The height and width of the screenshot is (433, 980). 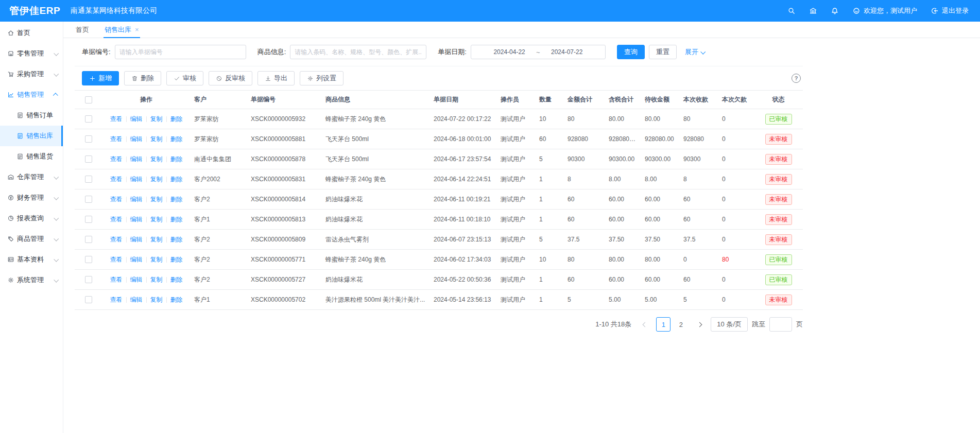 I want to click on sidebar-item-sales-return: 销售退货, so click(x=31, y=157).